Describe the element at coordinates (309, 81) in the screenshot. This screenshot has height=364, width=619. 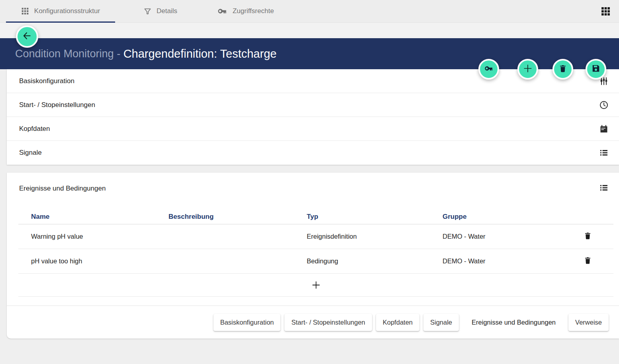
I see `section-label: Basiskonfiguration` at that location.